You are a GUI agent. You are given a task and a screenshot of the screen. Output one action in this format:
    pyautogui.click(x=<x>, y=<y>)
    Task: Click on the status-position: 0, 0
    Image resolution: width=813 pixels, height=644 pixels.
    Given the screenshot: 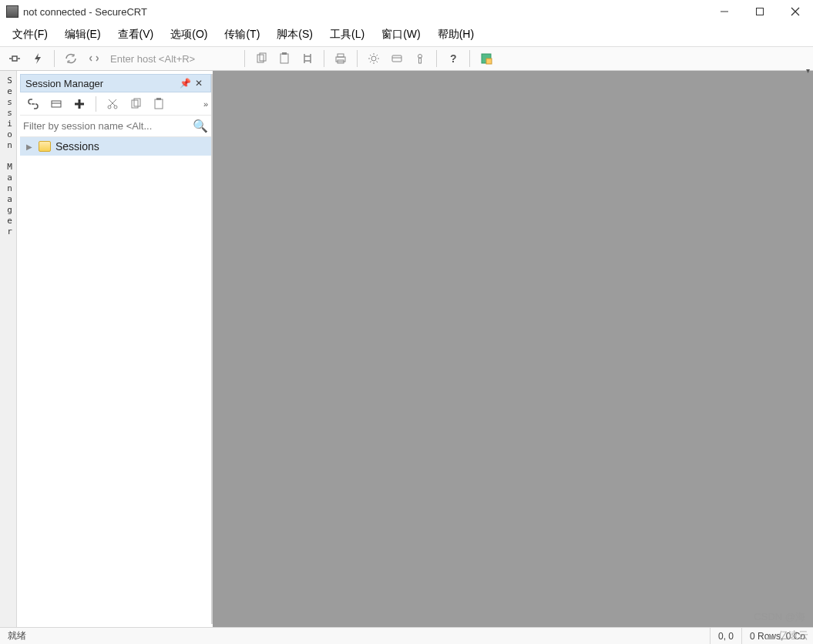 What is the action you would take?
    pyautogui.click(x=726, y=636)
    